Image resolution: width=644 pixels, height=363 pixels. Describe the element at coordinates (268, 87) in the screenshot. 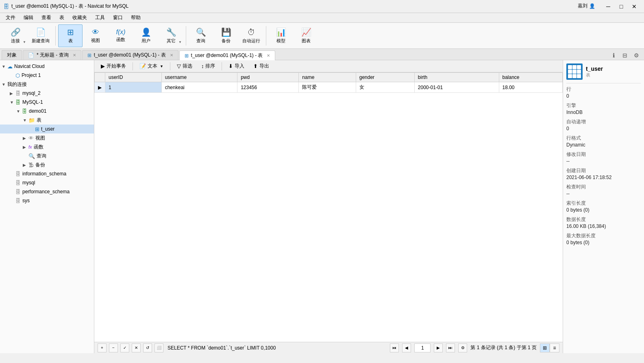

I see `cell-pwd: 123456` at that location.